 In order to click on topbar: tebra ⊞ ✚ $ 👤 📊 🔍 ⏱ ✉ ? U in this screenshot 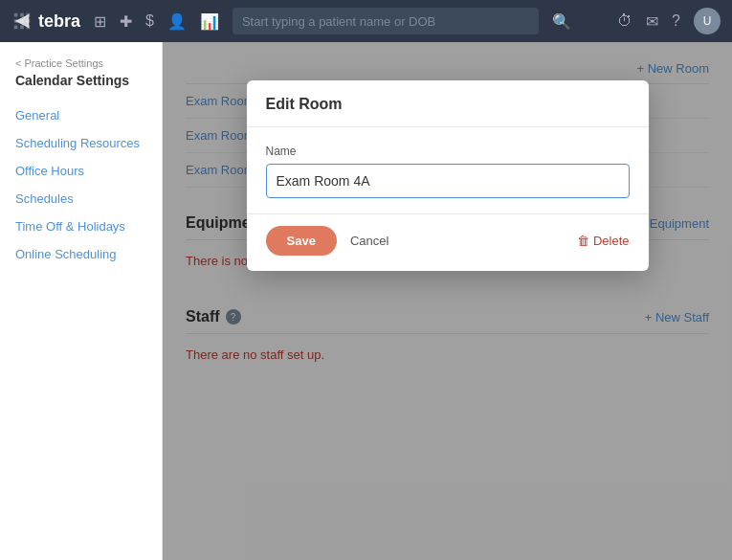, I will do `click(366, 21)`.